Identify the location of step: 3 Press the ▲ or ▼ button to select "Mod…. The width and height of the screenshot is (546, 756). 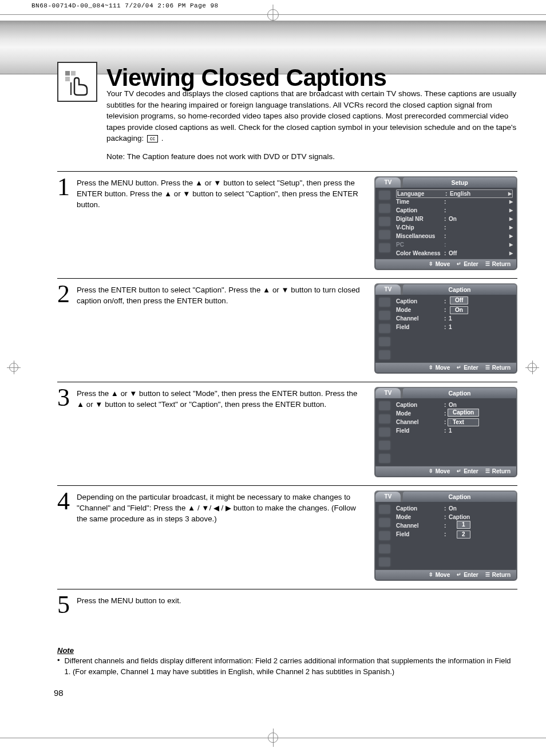
(287, 434).